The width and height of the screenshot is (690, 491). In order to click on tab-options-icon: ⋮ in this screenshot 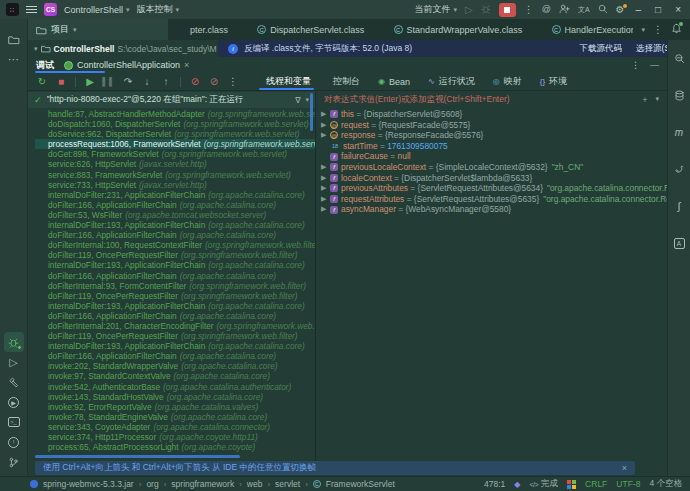, I will do `click(658, 30)`.